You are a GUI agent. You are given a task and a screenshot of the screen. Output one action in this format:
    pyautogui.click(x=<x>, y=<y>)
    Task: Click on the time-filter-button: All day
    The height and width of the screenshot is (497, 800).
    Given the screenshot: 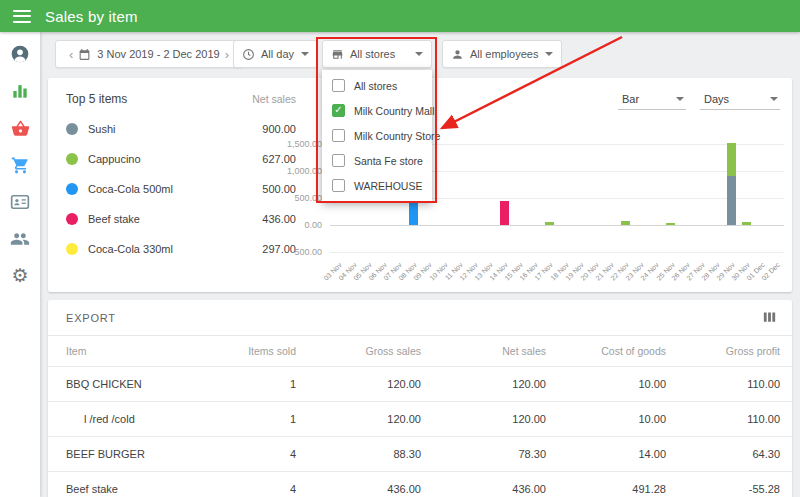 What is the action you would take?
    pyautogui.click(x=276, y=54)
    